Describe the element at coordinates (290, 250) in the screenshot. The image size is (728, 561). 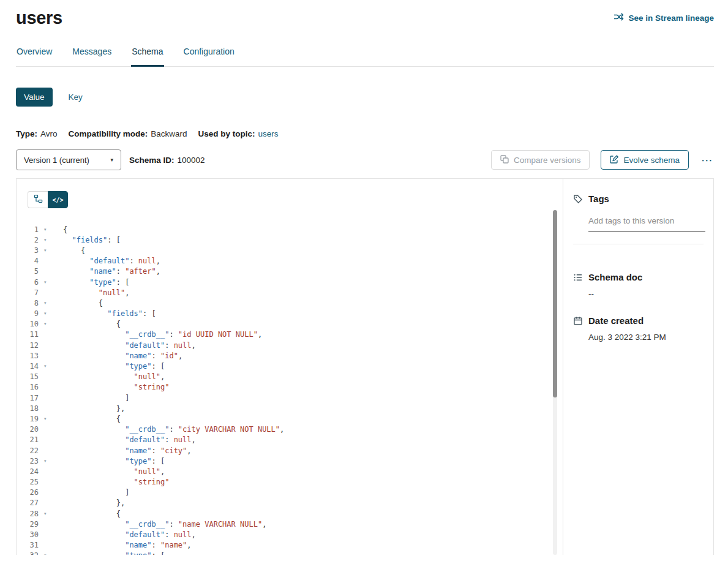
I see `code-line: 3▾ {` at that location.